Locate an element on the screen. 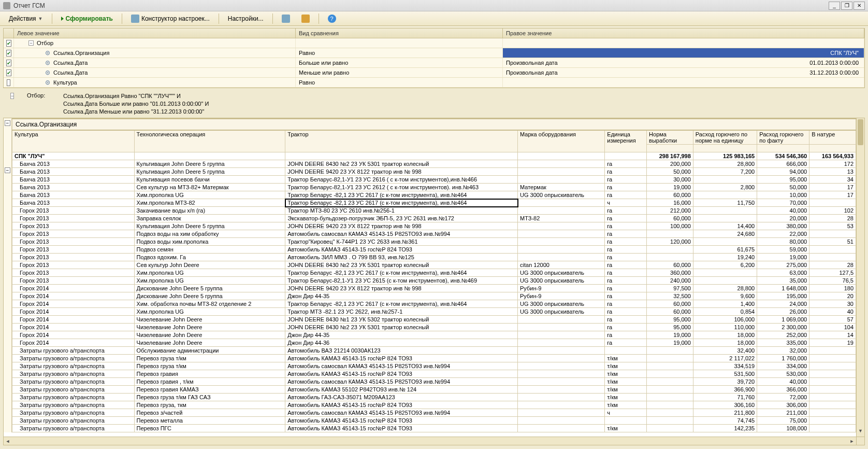  app-icon is located at coordinates (7, 6).